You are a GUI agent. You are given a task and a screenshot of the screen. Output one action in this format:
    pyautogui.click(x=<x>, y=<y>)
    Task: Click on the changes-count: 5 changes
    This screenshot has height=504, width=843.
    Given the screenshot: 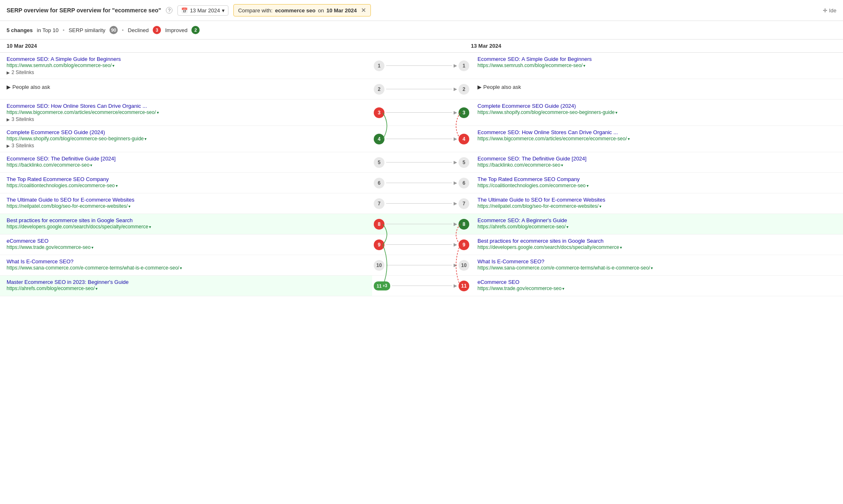 What is the action you would take?
    pyautogui.click(x=20, y=30)
    